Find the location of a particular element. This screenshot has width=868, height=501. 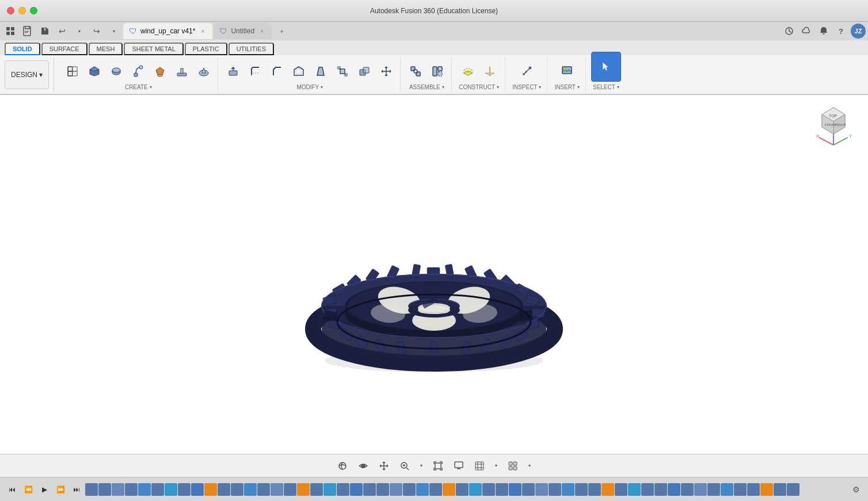

draft-button is located at coordinates (321, 71).